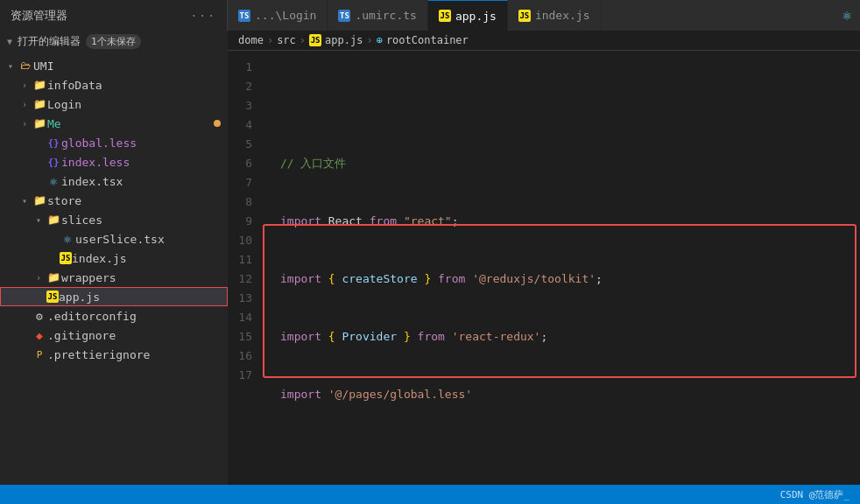  I want to click on folder-icon: 🗁, so click(25, 66).